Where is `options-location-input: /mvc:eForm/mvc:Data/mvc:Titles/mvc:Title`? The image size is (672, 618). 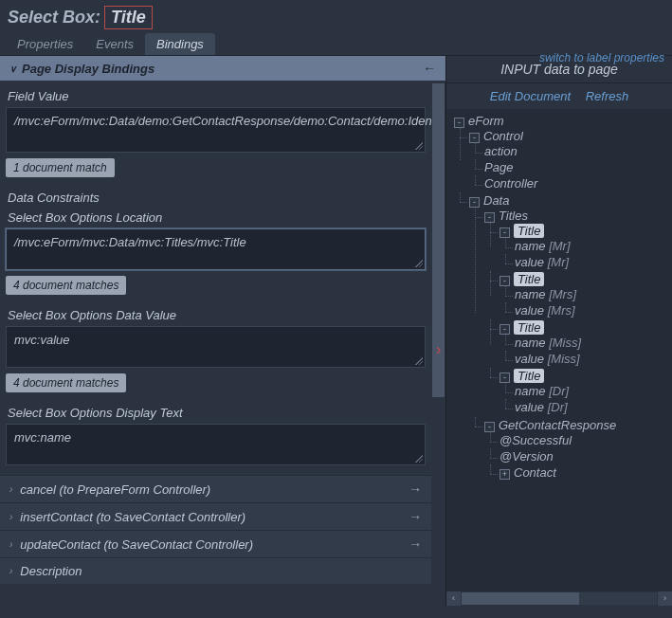 options-location-input: /mvc:eForm/mvc:Data/mvc:Titles/mvc:Title is located at coordinates (216, 249).